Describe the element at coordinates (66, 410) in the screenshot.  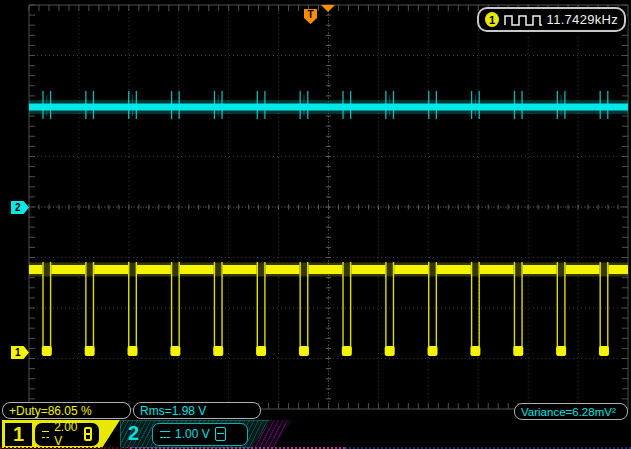
I see `measurement-duty: +Duty=86.05 %` at that location.